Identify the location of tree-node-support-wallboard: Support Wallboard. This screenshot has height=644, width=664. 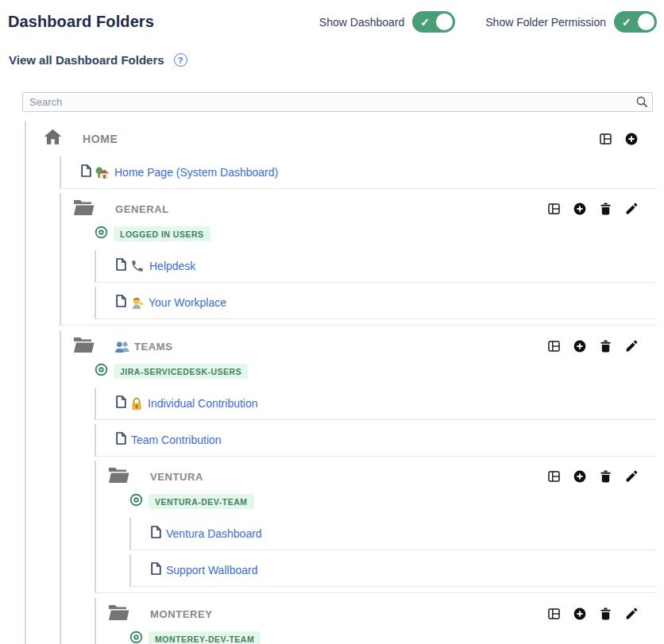
(393, 570).